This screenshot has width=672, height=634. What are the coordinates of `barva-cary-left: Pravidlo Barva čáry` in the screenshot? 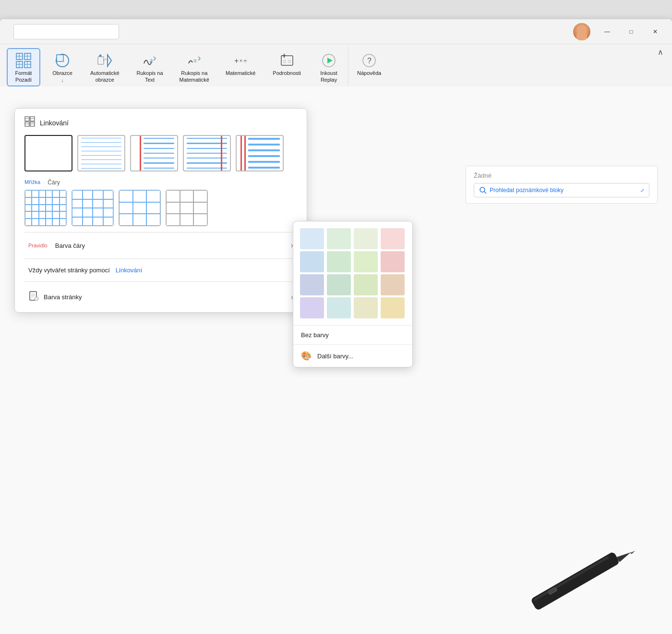 It's located at (57, 246).